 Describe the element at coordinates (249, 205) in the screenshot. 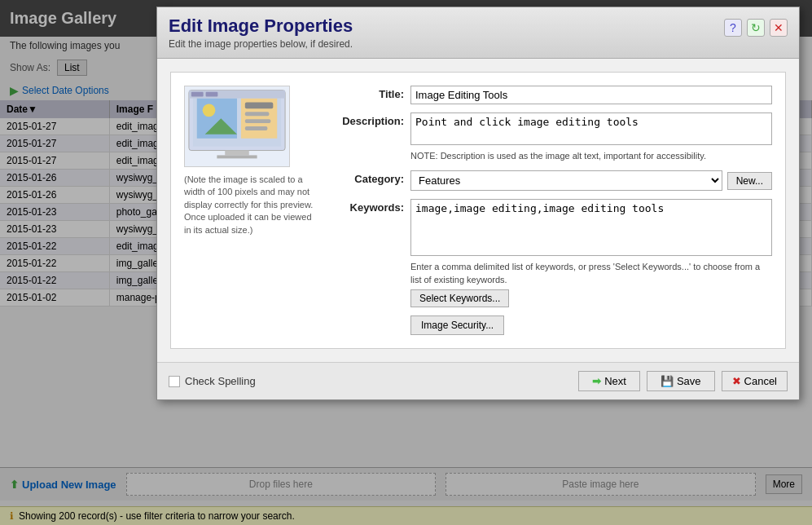

I see `image-note: (Note the image is scaled to a width of …` at that location.